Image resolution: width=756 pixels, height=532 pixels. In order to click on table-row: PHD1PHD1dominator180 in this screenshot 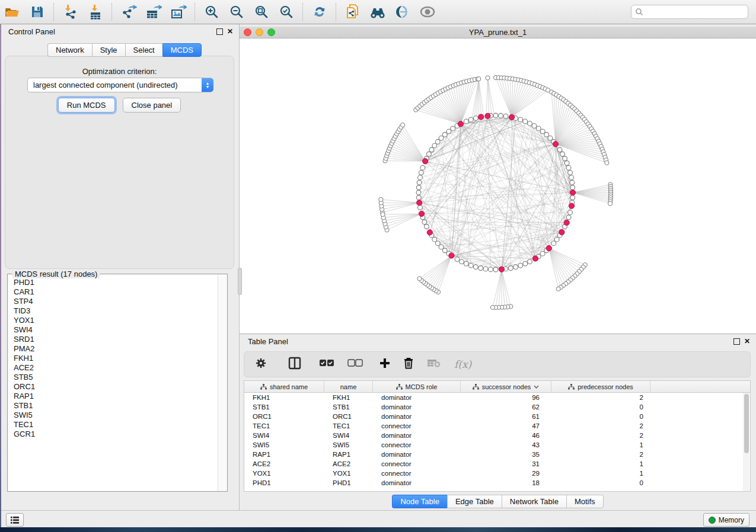, I will do `click(497, 483)`.